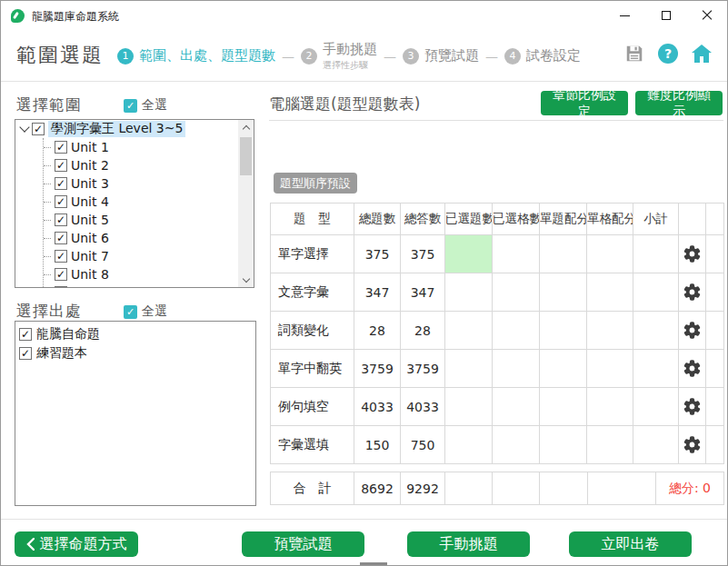 The image size is (728, 566). Describe the element at coordinates (135, 334) in the screenshot. I see `source-item: ✓ 龍騰自命題` at that location.